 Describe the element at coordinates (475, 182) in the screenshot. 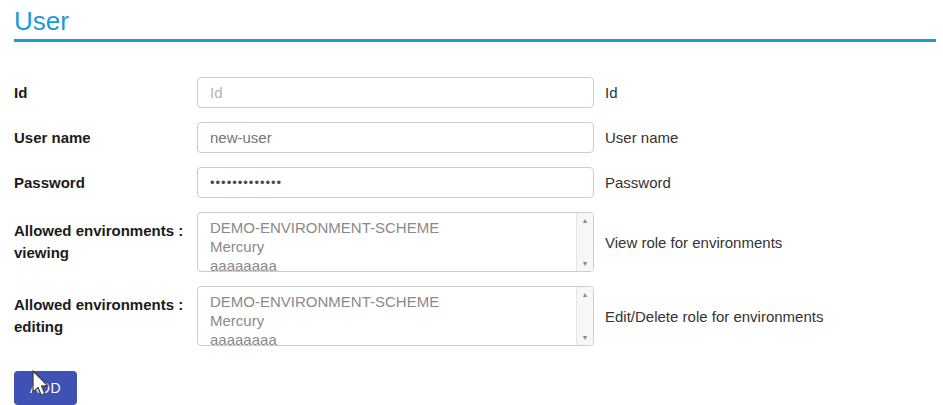

I see `form-row-password: Password Password` at that location.